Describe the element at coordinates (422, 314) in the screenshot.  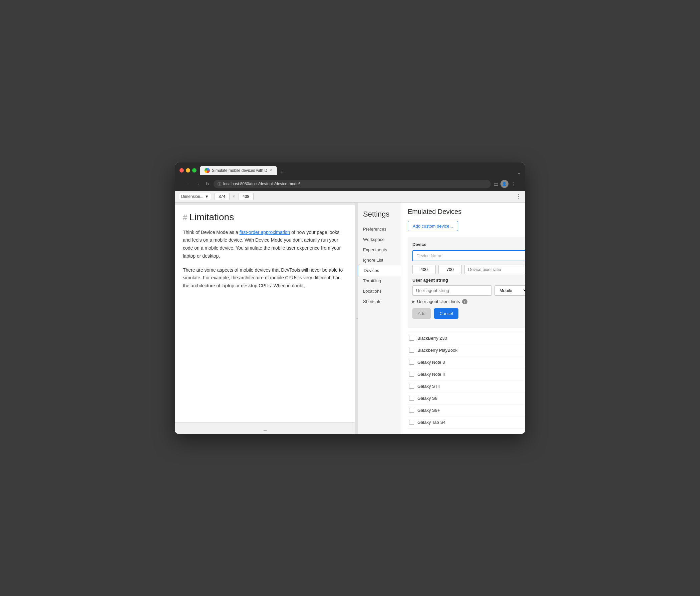
I see `add-device-btn: Add` at that location.